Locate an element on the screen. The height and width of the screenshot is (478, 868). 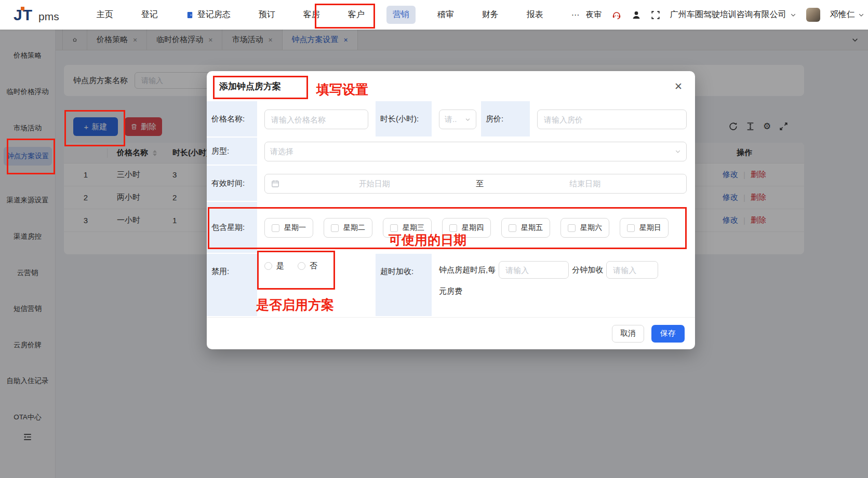
room-type-select-placeholder: 请选择 is located at coordinates (282, 152).